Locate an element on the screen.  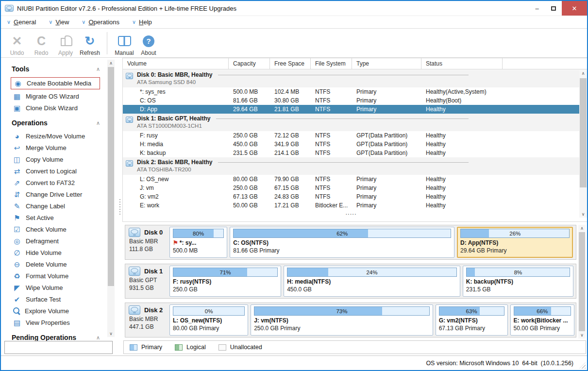
resize-grip-icon is located at coordinates (583, 365).